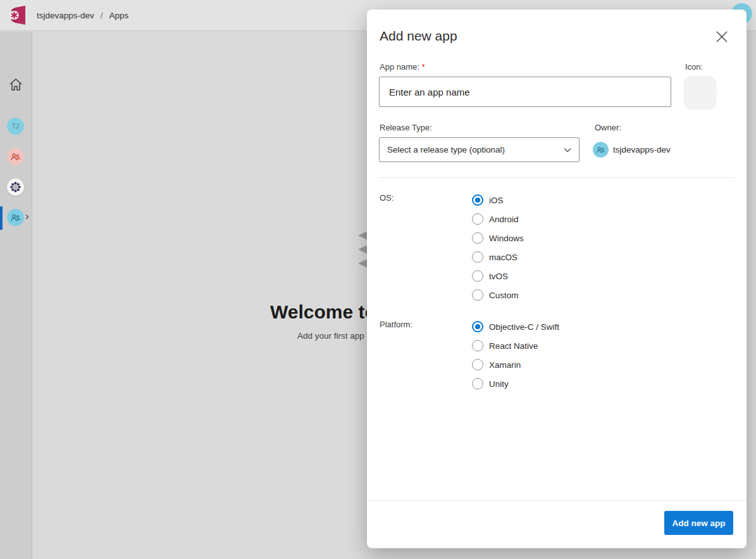 The image size is (756, 559). Describe the element at coordinates (16, 127) in the screenshot. I see `user-initials: TJ` at that location.